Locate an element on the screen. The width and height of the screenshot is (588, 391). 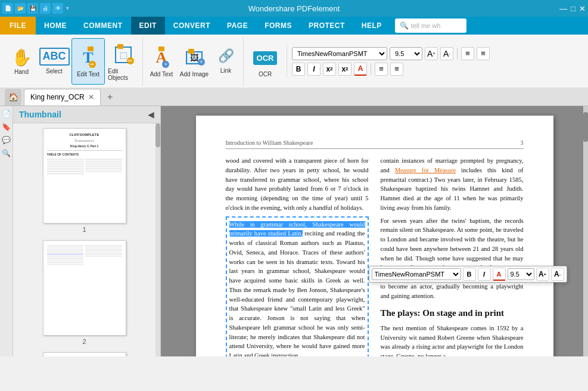
font-select: TimesNewRomanPSMT is located at coordinates (340, 54).